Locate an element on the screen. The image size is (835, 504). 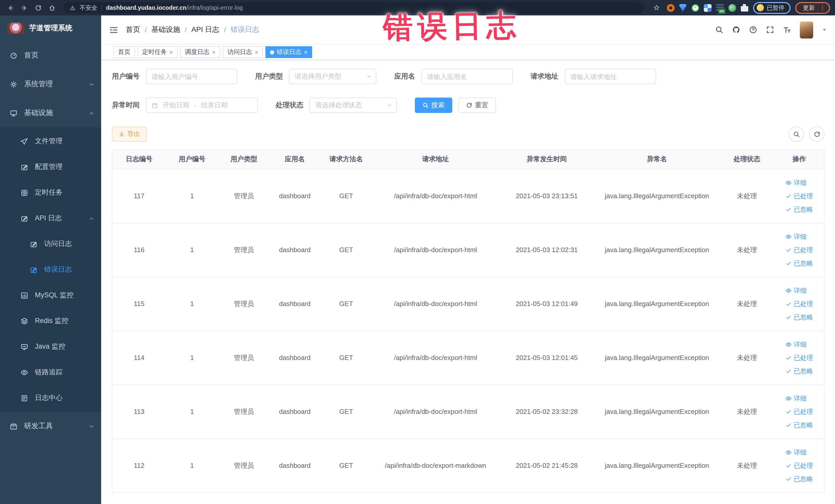
onbar-extension-icon: on is located at coordinates (720, 7).